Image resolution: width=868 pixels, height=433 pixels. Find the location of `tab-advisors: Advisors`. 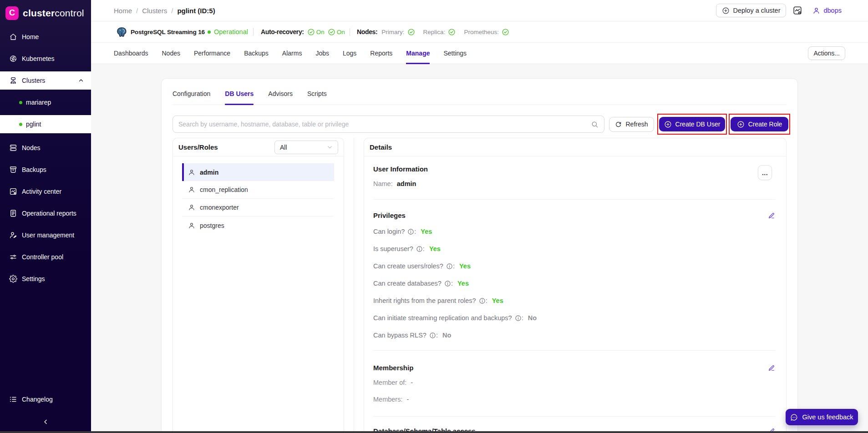

tab-advisors: Advisors is located at coordinates (280, 96).